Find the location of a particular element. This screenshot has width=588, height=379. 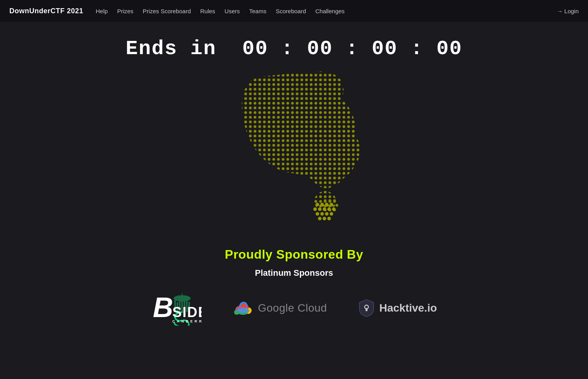

google-cloud-text: Google Cloud is located at coordinates (292, 308).